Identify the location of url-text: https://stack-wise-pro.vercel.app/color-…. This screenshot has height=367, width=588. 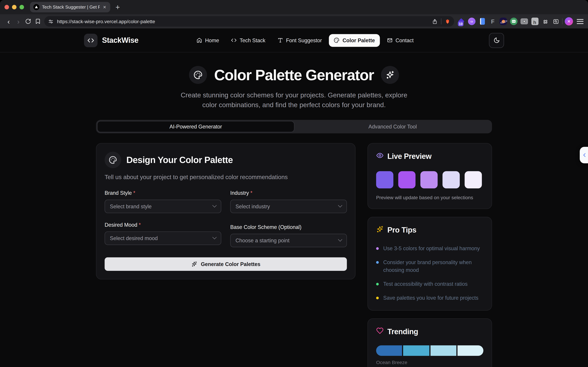
(243, 21).